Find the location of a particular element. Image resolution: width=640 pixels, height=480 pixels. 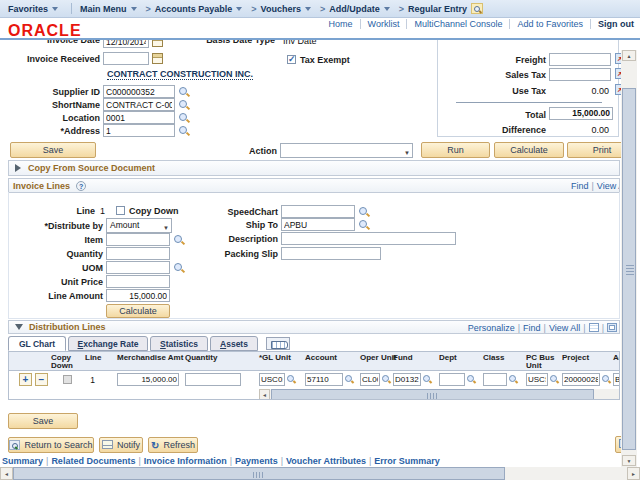

grid-horizontal-scrollbar: ◄ is located at coordinates (440, 394).